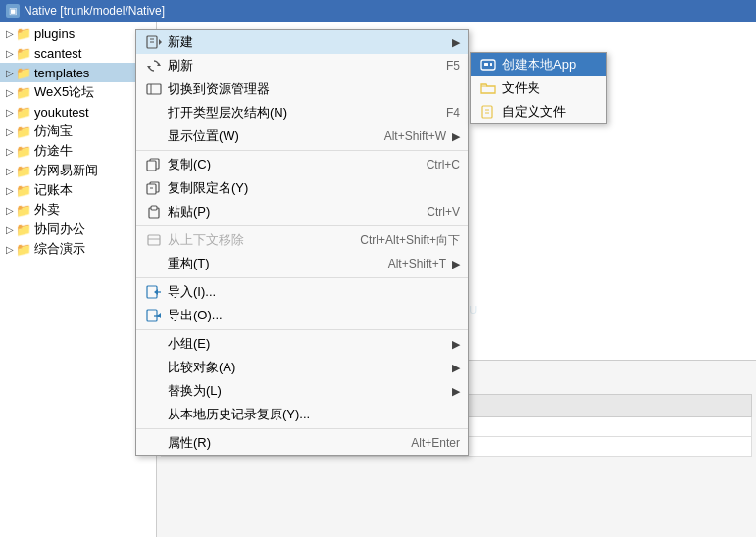 This screenshot has height=537, width=756. What do you see at coordinates (154, 367) in the screenshot?
I see `compare-icon` at bounding box center [154, 367].